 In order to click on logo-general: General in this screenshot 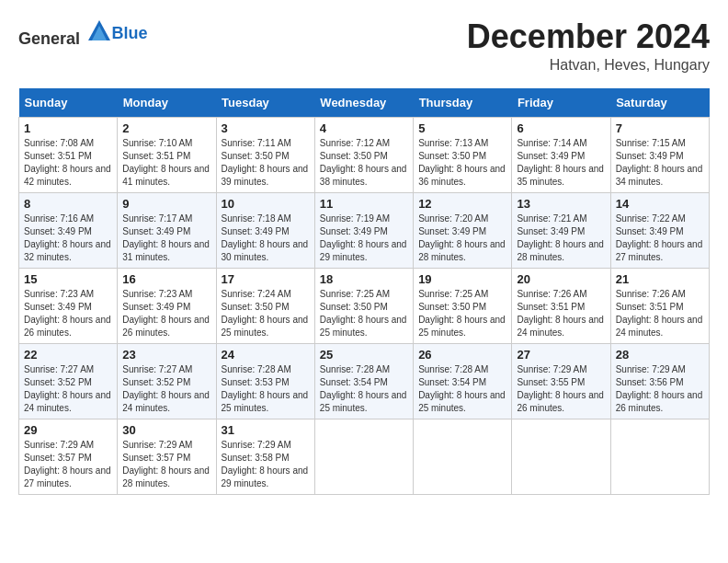, I will do `click(50, 39)`.